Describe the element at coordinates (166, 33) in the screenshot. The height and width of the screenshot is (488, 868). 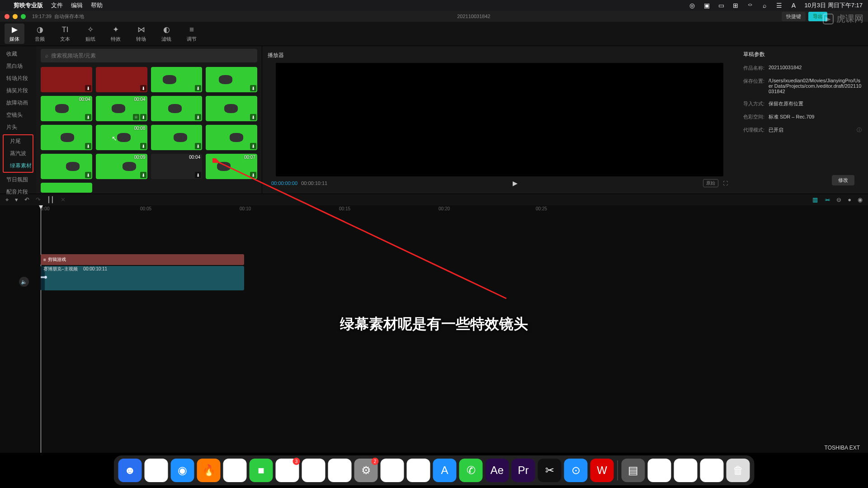
I see `tab-滤镜: ◐滤镜` at that location.